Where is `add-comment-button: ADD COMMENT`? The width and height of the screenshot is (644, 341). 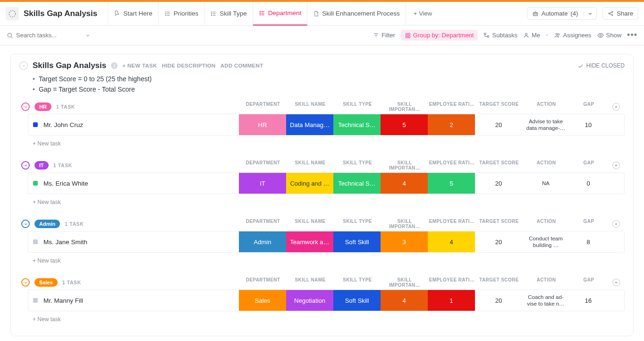
add-comment-button: ADD COMMENT is located at coordinates (242, 66).